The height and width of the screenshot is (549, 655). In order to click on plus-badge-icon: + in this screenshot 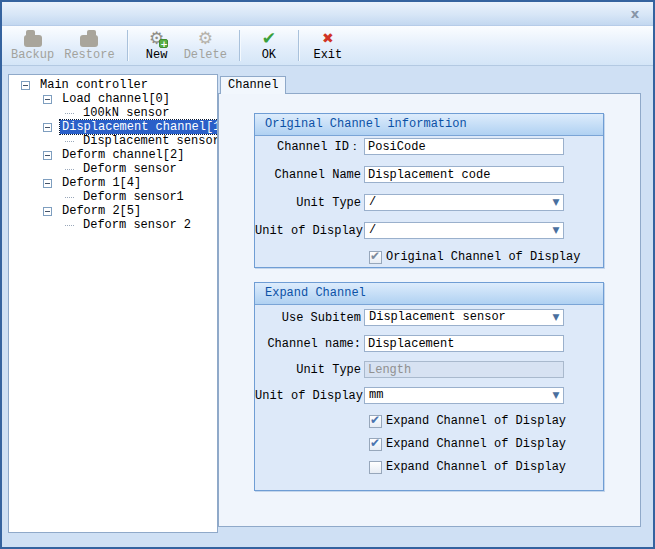, I will do `click(164, 44)`.